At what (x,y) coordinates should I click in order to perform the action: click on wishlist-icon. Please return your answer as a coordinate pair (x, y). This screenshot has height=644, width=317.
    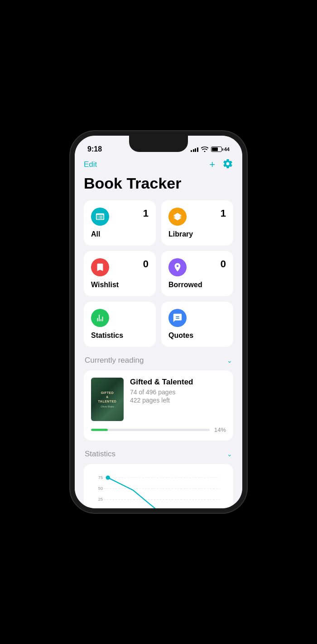
    Looking at the image, I should click on (100, 267).